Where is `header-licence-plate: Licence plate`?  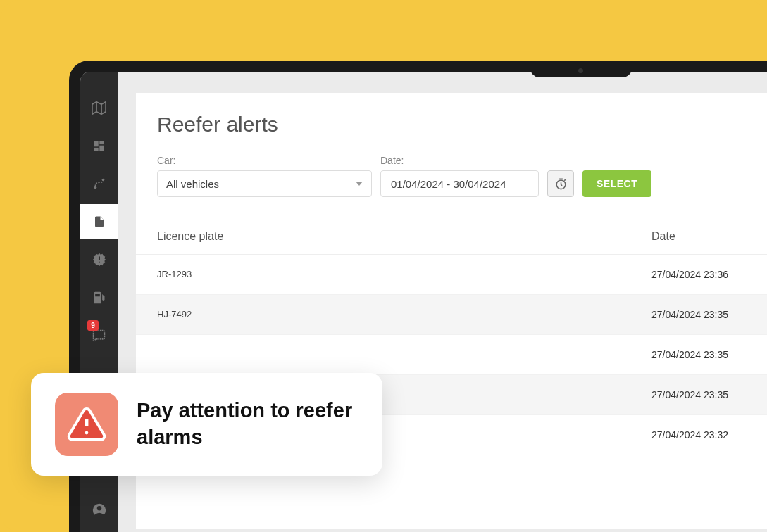 header-licence-plate: Licence plate is located at coordinates (404, 236).